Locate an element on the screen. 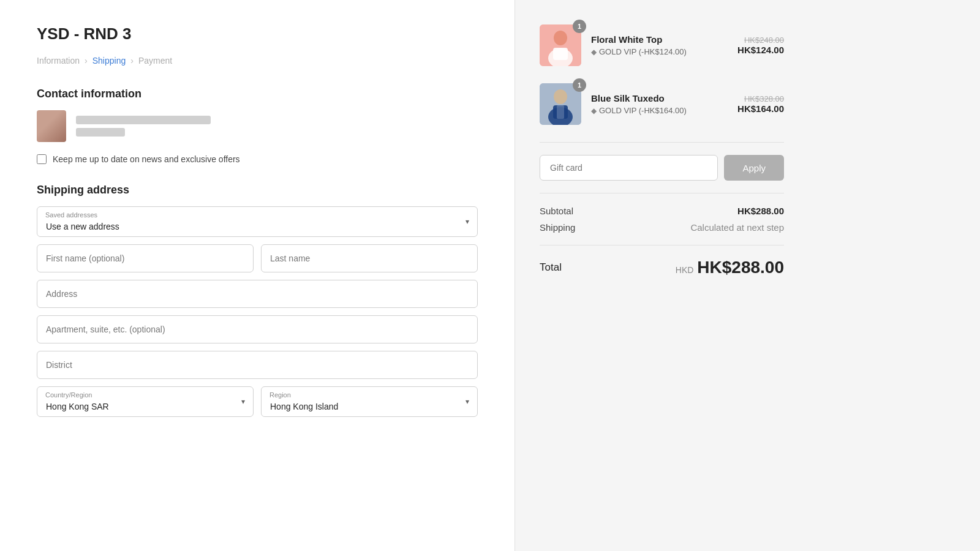 The image size is (980, 551). total-currency: HKD is located at coordinates (685, 270).